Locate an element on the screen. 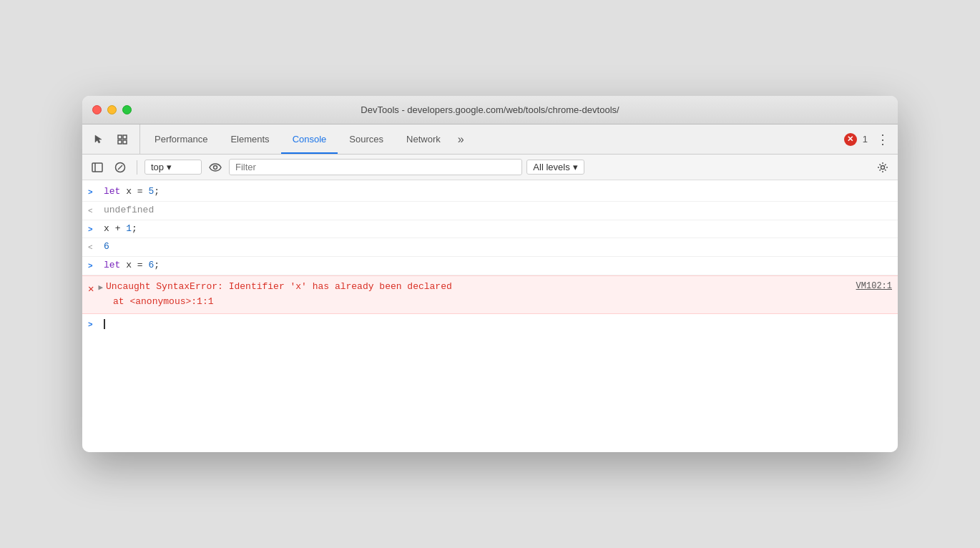  console-line: > let x = 5; is located at coordinates (490, 192).